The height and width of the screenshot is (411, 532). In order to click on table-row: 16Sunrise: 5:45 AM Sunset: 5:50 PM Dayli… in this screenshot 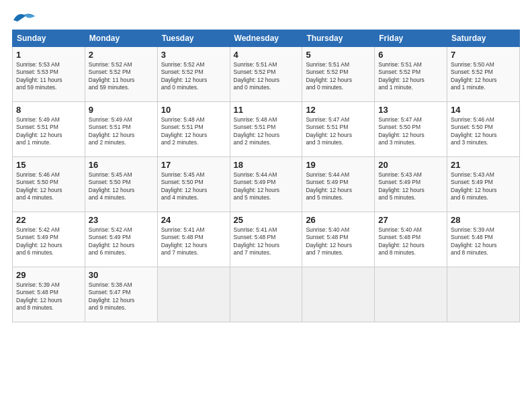, I will do `click(121, 185)`.